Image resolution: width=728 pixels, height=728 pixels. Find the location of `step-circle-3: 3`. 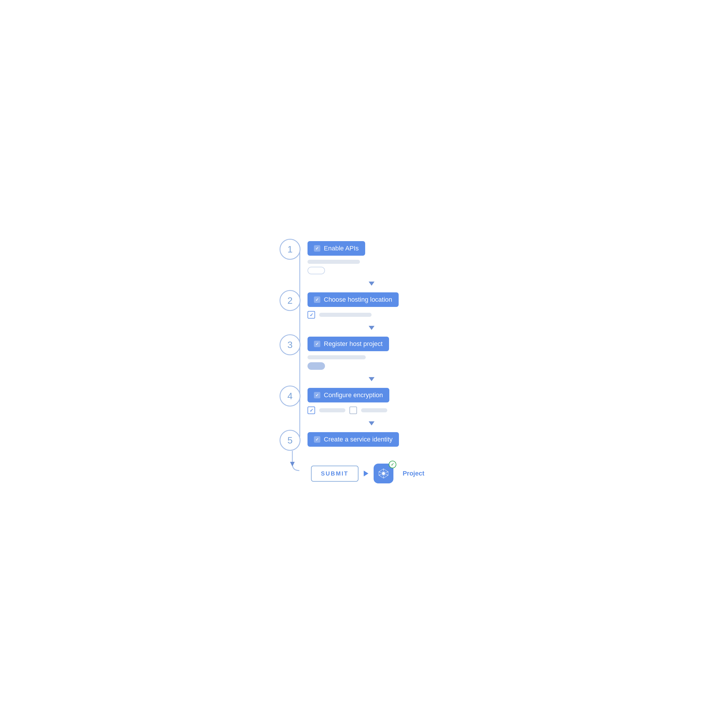

step-circle-3: 3 is located at coordinates (290, 345).